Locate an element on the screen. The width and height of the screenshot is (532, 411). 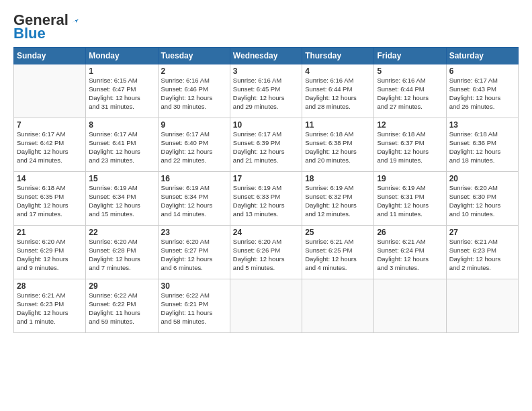
day-info: Sunrise: 6:19 AMSunset: 6:33 PMDaylight:… is located at coordinates (266, 201).